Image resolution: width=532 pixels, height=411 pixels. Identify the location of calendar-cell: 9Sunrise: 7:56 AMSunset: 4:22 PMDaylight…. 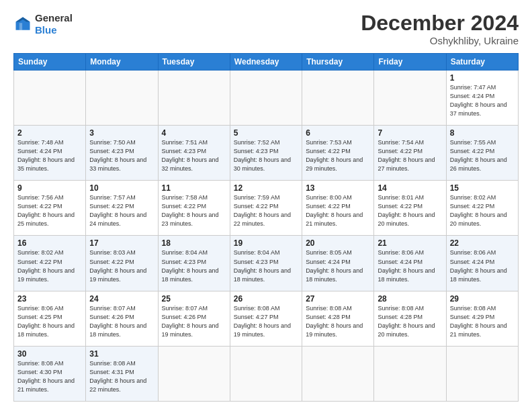
(50, 208).